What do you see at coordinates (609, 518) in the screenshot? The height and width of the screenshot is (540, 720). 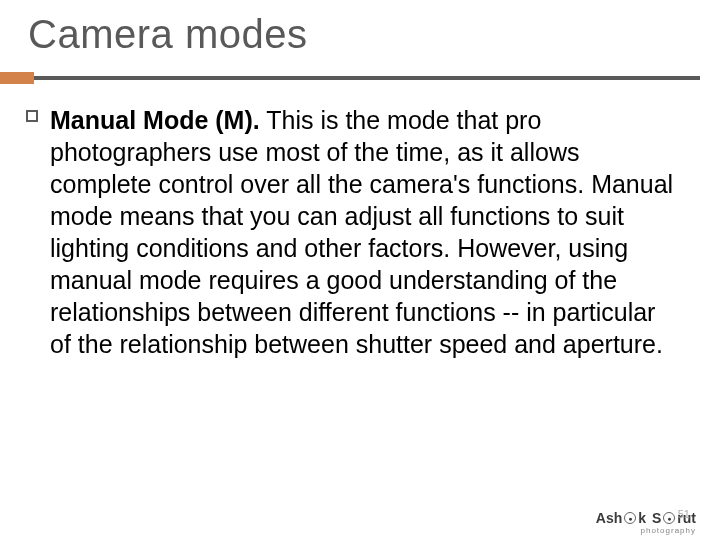 I see `brand-part-1: Ash` at bounding box center [609, 518].